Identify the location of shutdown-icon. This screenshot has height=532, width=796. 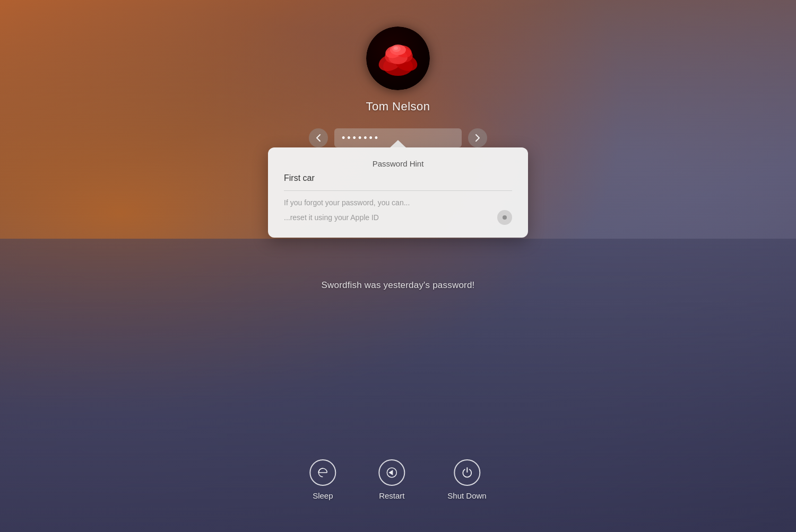
(467, 473).